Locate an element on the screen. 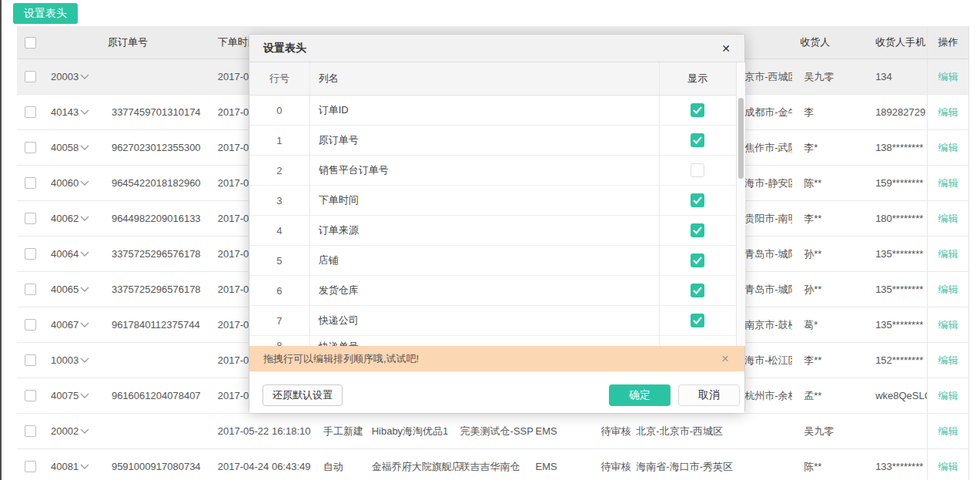 The image size is (980, 480). drag-hint-close-icon: × is located at coordinates (725, 359).